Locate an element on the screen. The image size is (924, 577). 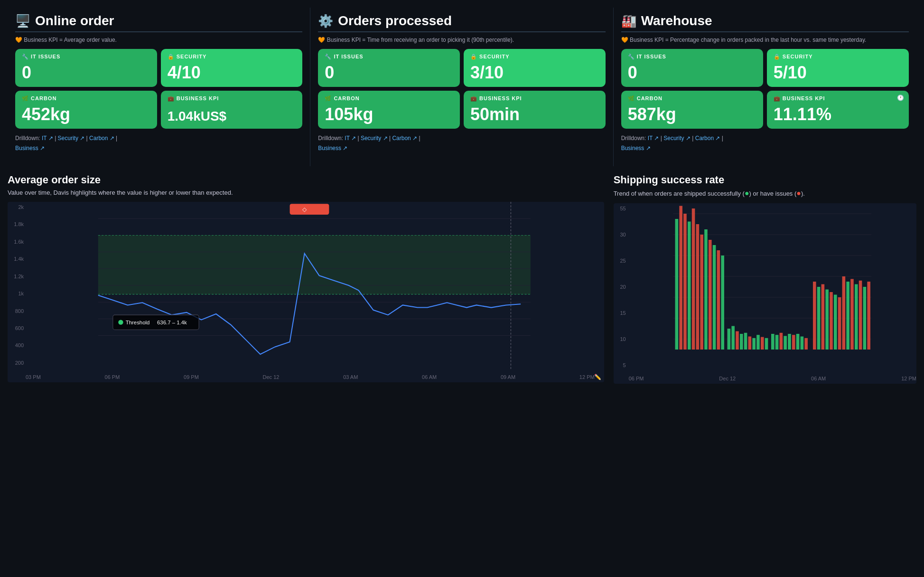
panel-title-warehouse: Warehouse is located at coordinates (677, 21).